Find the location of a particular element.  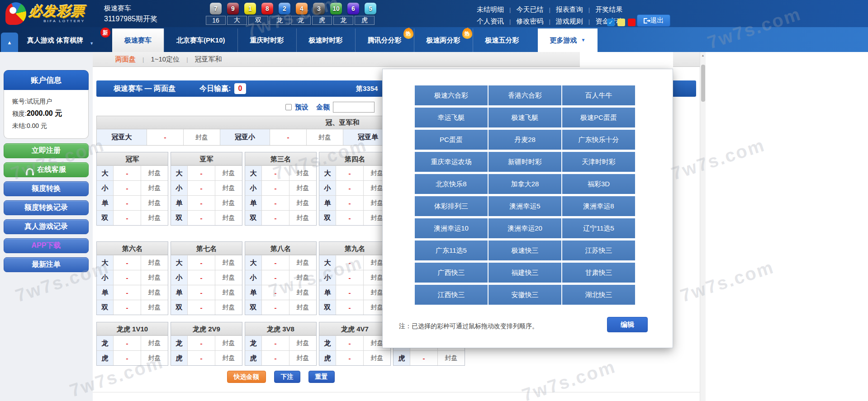

checked-checkbox: ✓ is located at coordinates (611, 23).